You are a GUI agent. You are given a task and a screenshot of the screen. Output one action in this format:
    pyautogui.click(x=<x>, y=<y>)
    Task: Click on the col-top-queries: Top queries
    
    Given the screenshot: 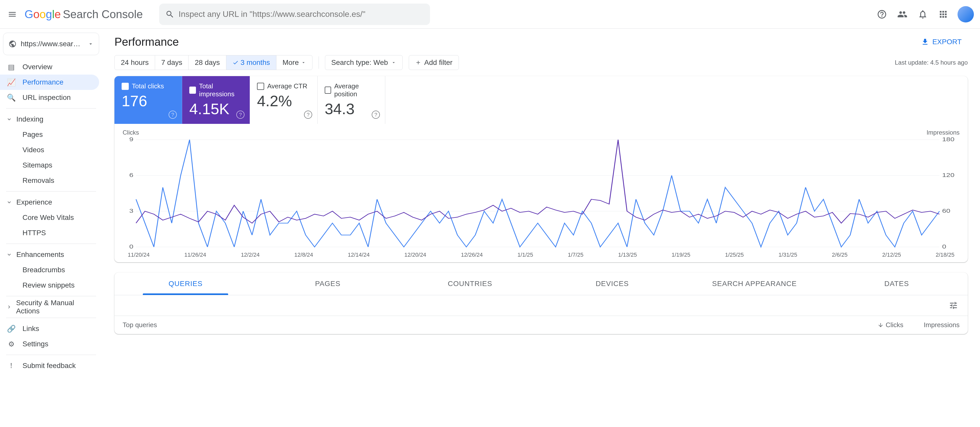 What is the action you would take?
    pyautogui.click(x=487, y=325)
    